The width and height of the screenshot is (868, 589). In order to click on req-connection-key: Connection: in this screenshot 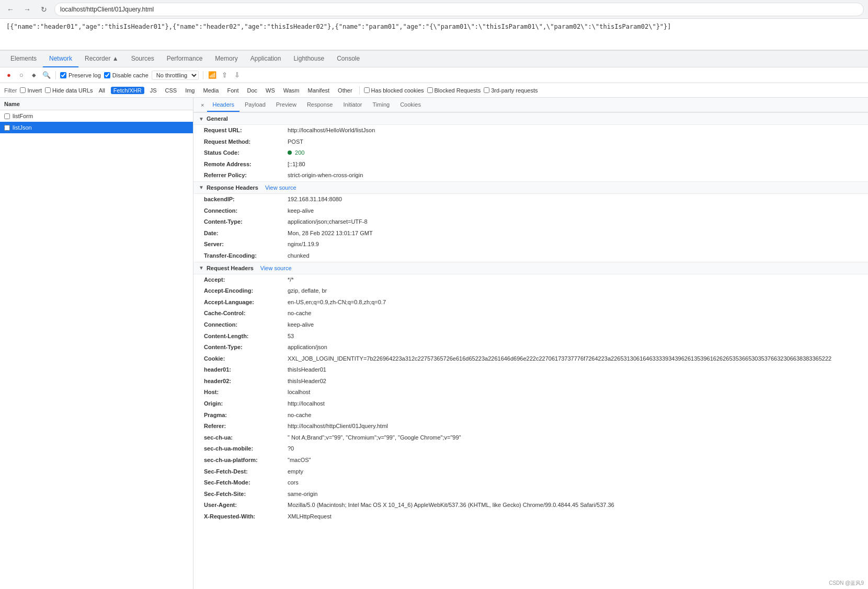, I will do `click(246, 325)`.